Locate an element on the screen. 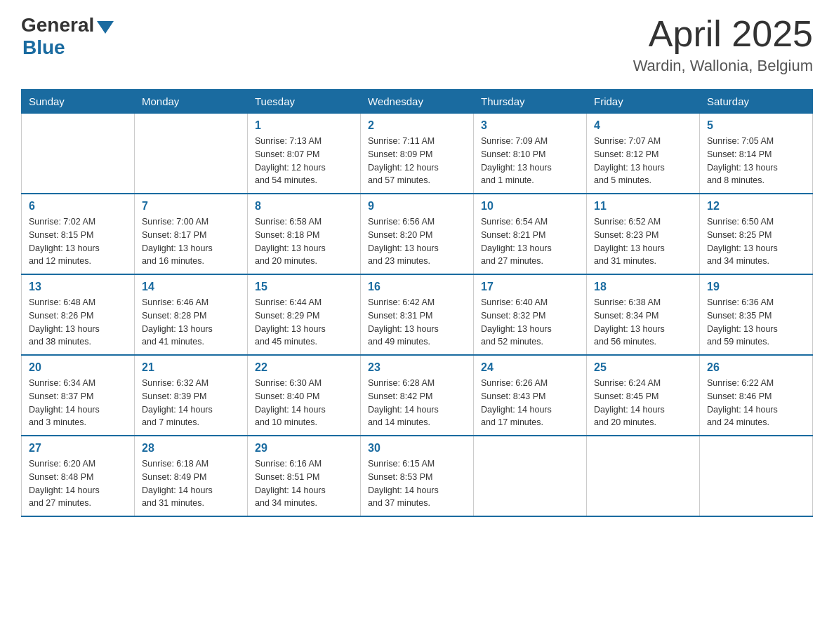 Image resolution: width=834 pixels, height=644 pixels. month-title: April 2025 is located at coordinates (723, 34).